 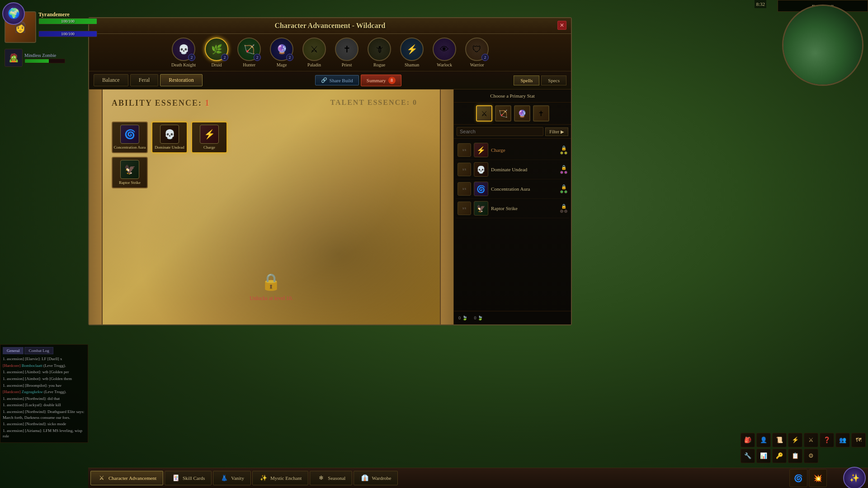 I want to click on class-icon-mage: 🔮 2 Mage, so click(x=282, y=52).